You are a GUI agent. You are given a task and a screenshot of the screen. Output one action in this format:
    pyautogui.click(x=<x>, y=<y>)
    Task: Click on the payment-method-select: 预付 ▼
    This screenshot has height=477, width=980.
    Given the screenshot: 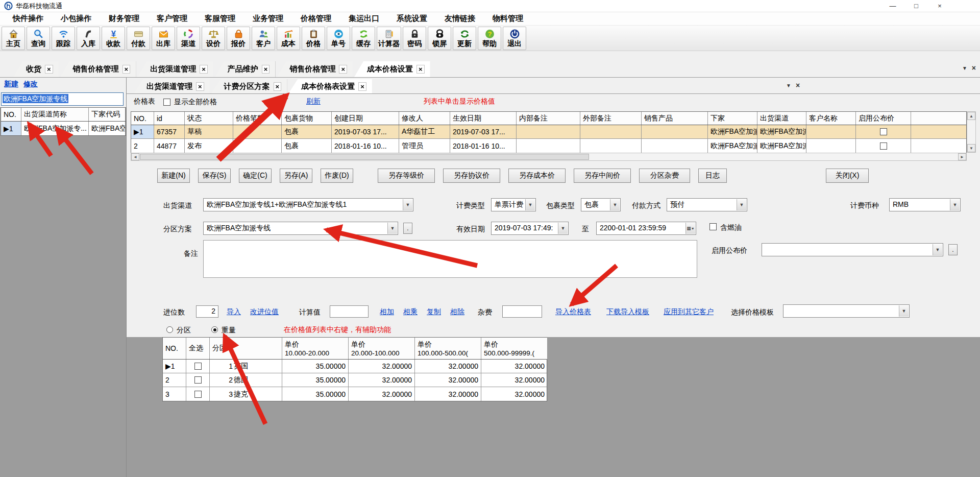 What is the action you would take?
    pyautogui.click(x=707, y=205)
    